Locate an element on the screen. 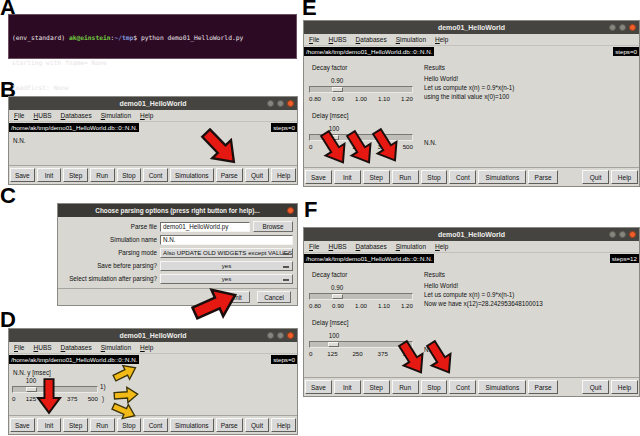 The height and width of the screenshot is (436, 640). terminal-output-line: starting with fname= None is located at coordinates (152, 63).